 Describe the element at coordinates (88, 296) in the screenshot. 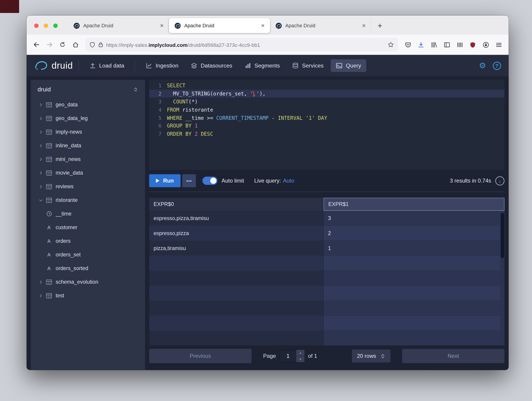

I see `tree-item-test: test` at that location.